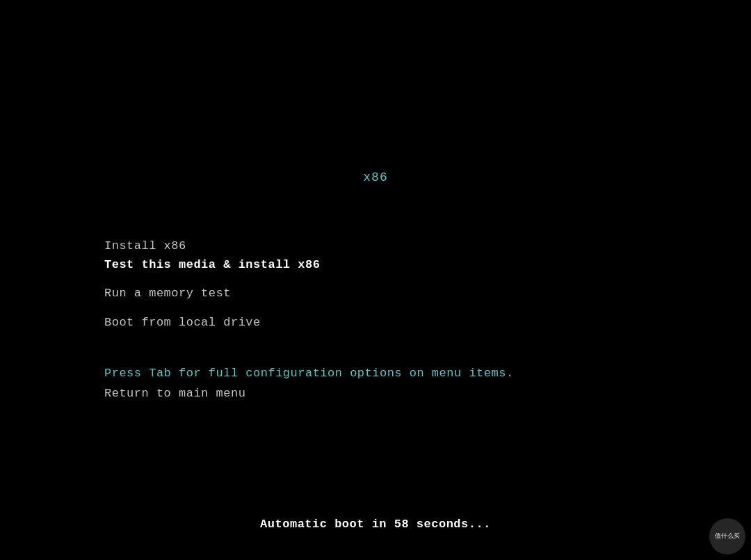 The width and height of the screenshot is (751, 560). Describe the element at coordinates (212, 264) in the screenshot. I see `menu-item-test-install: Test this media & install x86` at that location.